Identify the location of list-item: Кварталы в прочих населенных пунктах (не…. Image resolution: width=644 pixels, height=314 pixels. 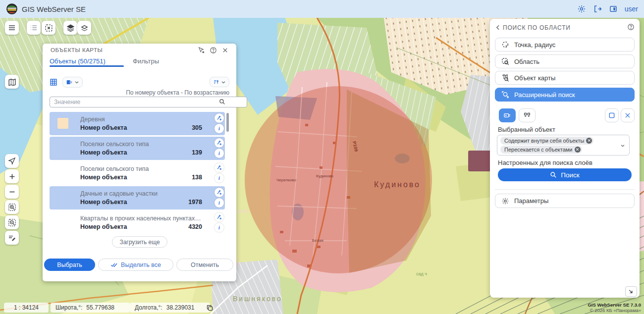
(137, 222).